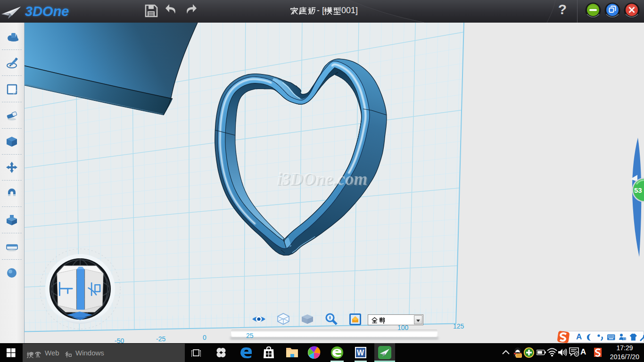 The image size is (644, 362). What do you see at coordinates (638, 190) in the screenshot?
I see `svg-text: 53` at bounding box center [638, 190].